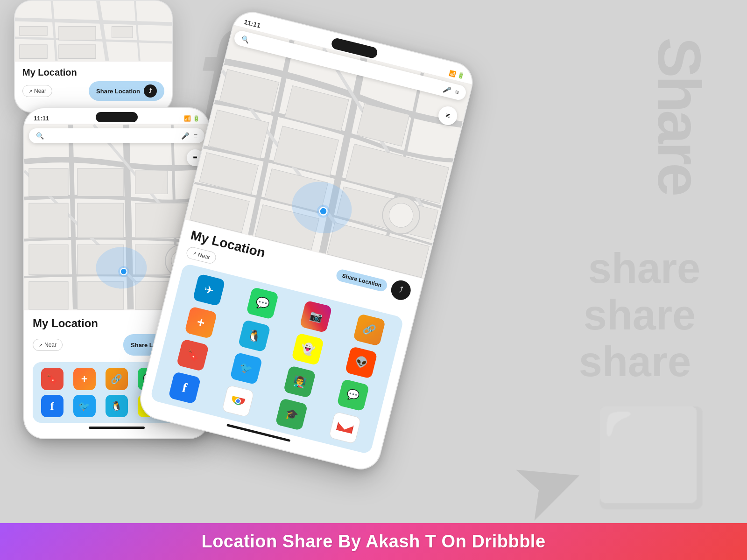  Describe the element at coordinates (117, 117) in the screenshot. I see `dynamic-island-medium` at that location.